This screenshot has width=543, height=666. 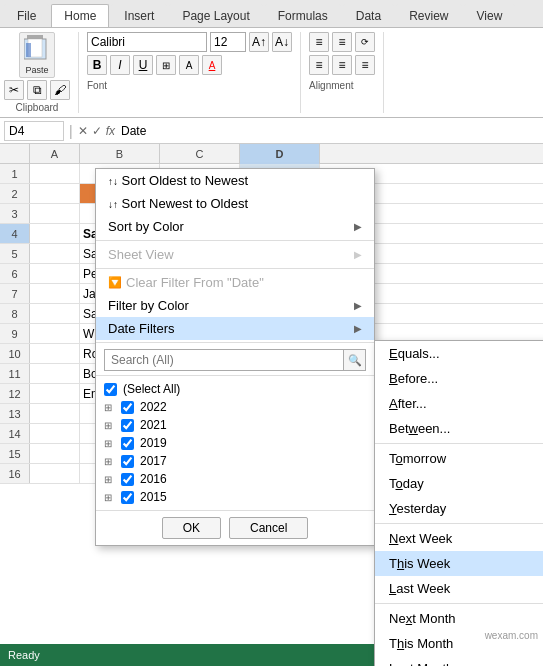 I want to click on checkbox-2021-input, so click(x=128, y=426).